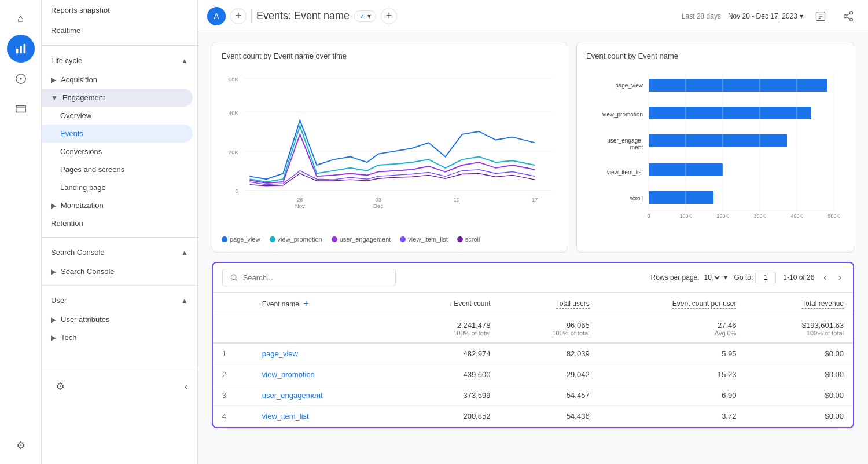  What do you see at coordinates (21, 109) in the screenshot?
I see `advertising-nav-icon` at bounding box center [21, 109].